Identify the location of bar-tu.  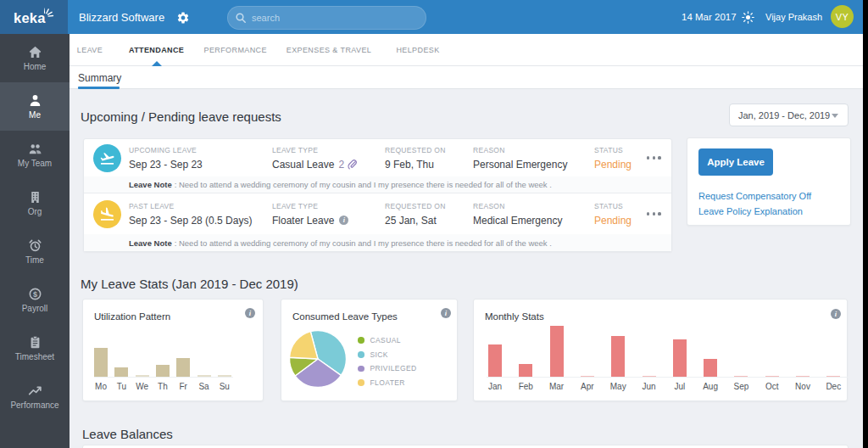
(121, 372).